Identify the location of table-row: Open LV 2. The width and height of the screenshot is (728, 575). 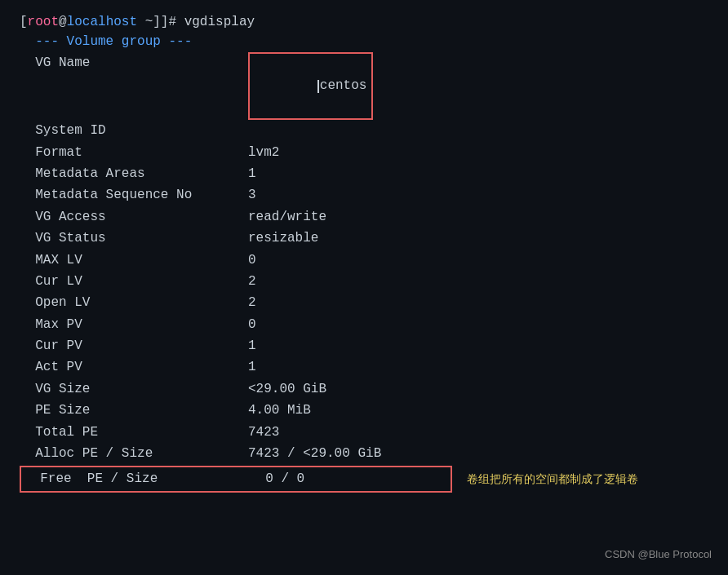
(364, 303).